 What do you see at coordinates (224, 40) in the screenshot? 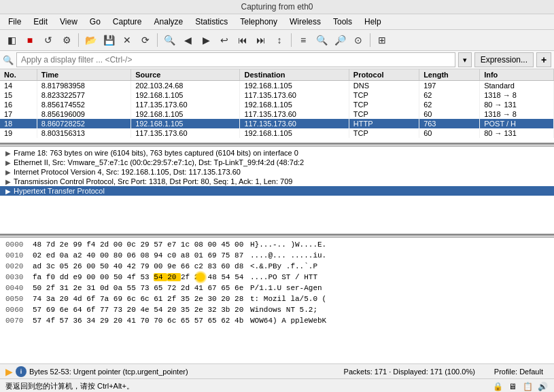
I see `goto-btn: ↩` at bounding box center [224, 40].